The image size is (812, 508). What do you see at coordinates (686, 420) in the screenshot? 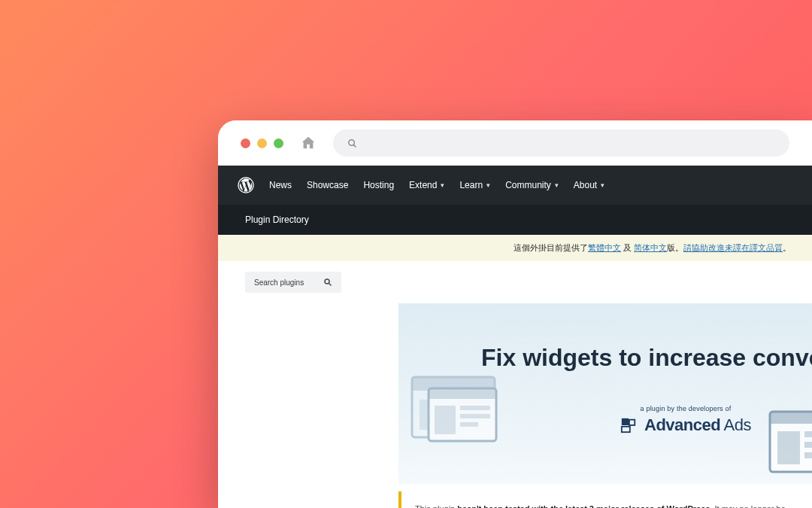
I see `hero-brand: a plugin by the developers of Advanced A…` at bounding box center [686, 420].